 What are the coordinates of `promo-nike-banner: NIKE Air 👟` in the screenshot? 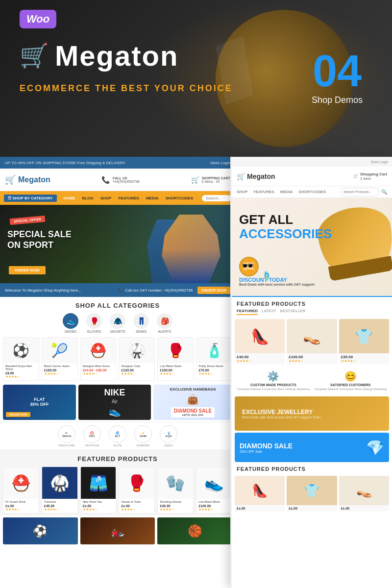 It's located at (115, 402).